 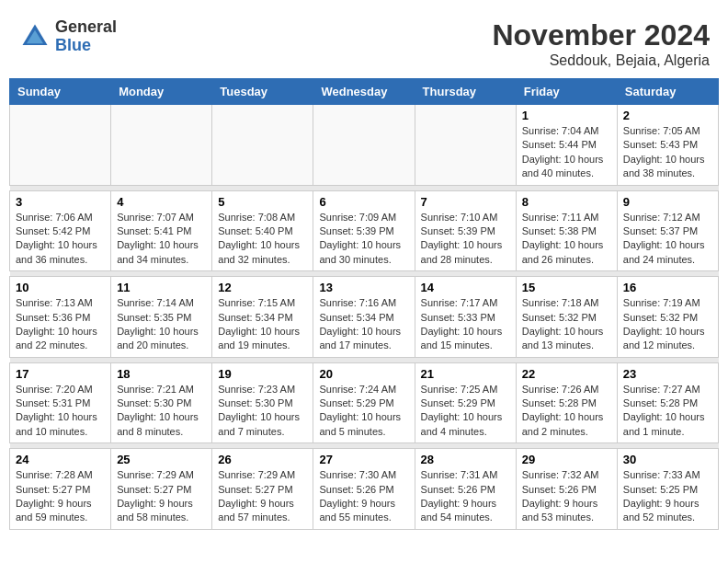 I want to click on day-number: 19, so click(x=263, y=373).